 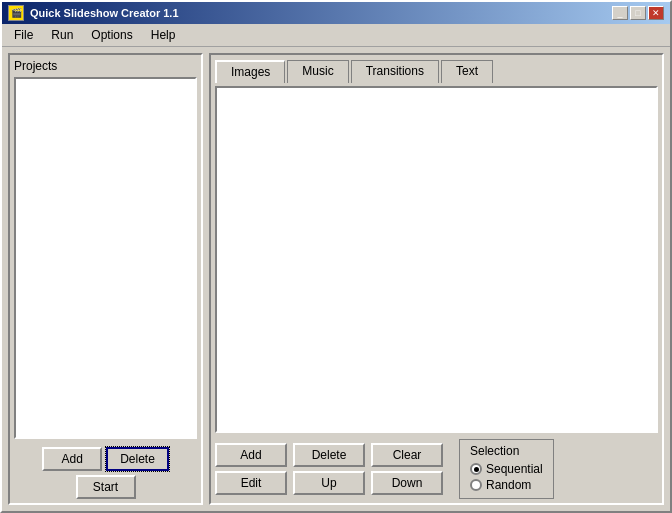 I want to click on images-add-button: Add, so click(x=251, y=455).